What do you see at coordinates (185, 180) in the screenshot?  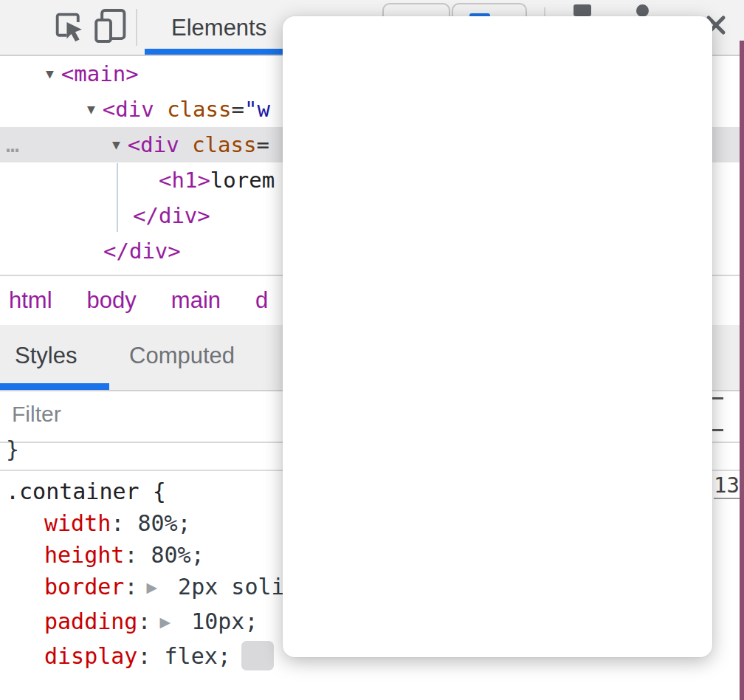 I see `dom-token-tag: <h1>` at bounding box center [185, 180].